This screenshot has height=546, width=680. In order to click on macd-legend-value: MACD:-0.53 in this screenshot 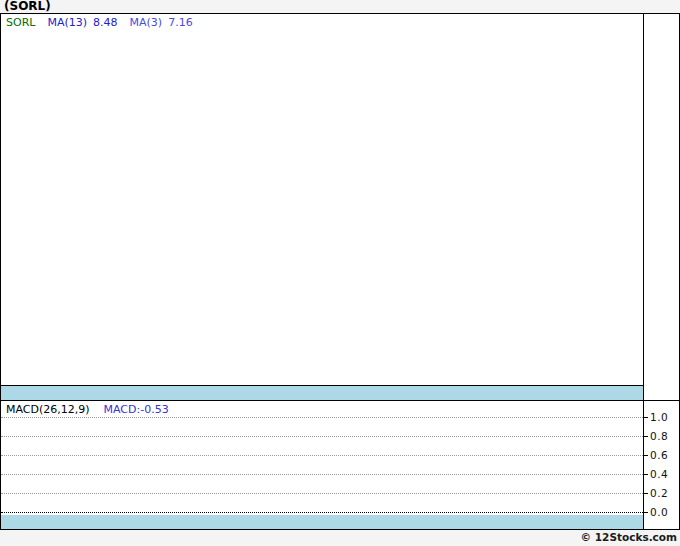, I will do `click(136, 410)`.